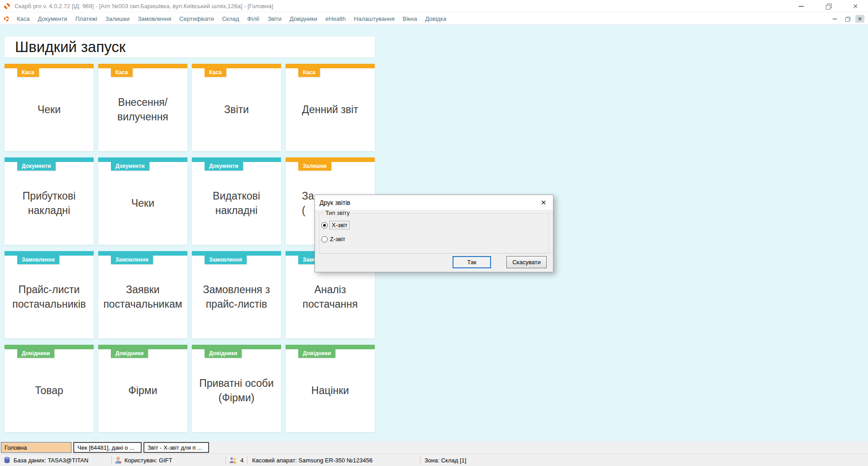 Image resolution: width=868 pixels, height=466 pixels. I want to click on mdi-minimize-button, so click(835, 19).